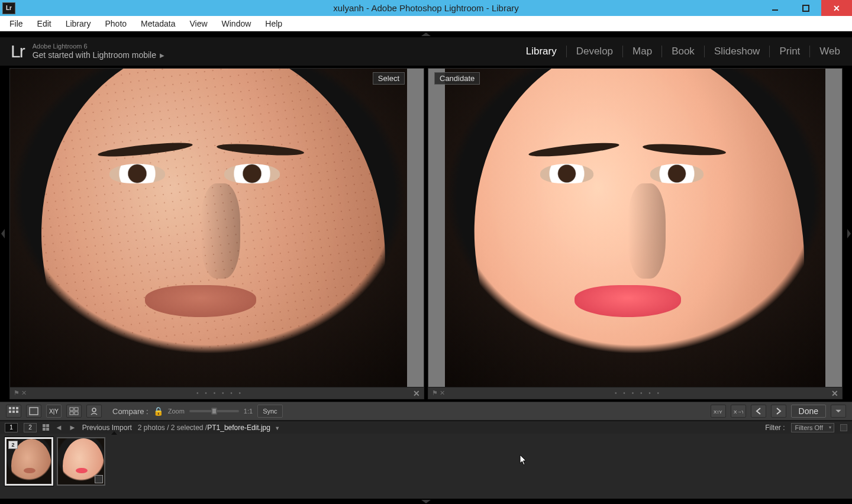 Image resolution: width=852 pixels, height=504 pixels. I want to click on mobile-link: Get started with Lightroom mobile ▶, so click(98, 56).